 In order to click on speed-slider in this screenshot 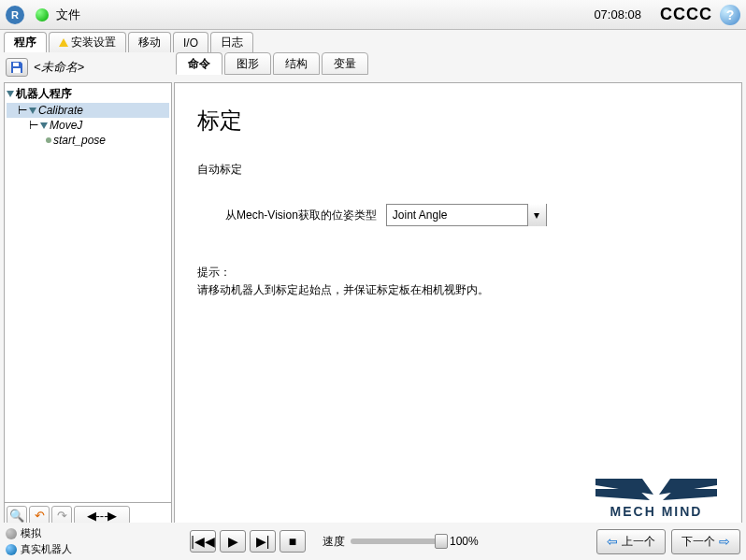, I will do `click(397, 541)`.